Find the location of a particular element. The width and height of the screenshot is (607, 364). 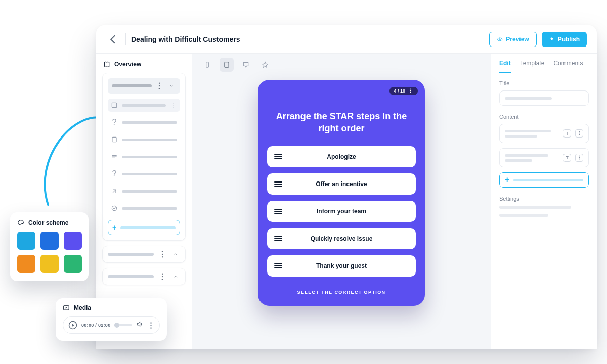

slide-list: ? ? is located at coordinates (144, 157).